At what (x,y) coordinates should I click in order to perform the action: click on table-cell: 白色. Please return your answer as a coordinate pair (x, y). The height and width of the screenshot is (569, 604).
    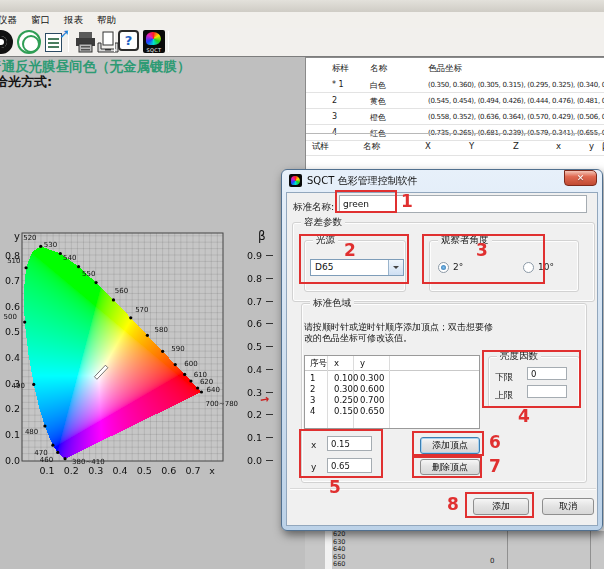
    Looking at the image, I should click on (378, 86).